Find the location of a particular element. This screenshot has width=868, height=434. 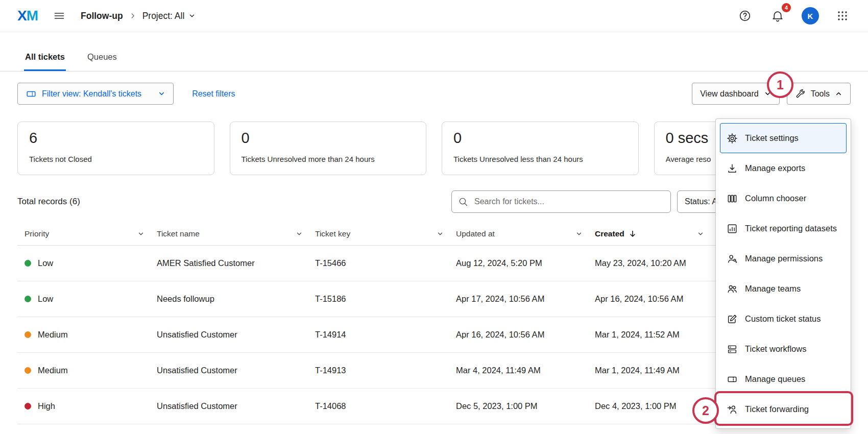

ticket-key-cell: T-14068 is located at coordinates (385, 406).